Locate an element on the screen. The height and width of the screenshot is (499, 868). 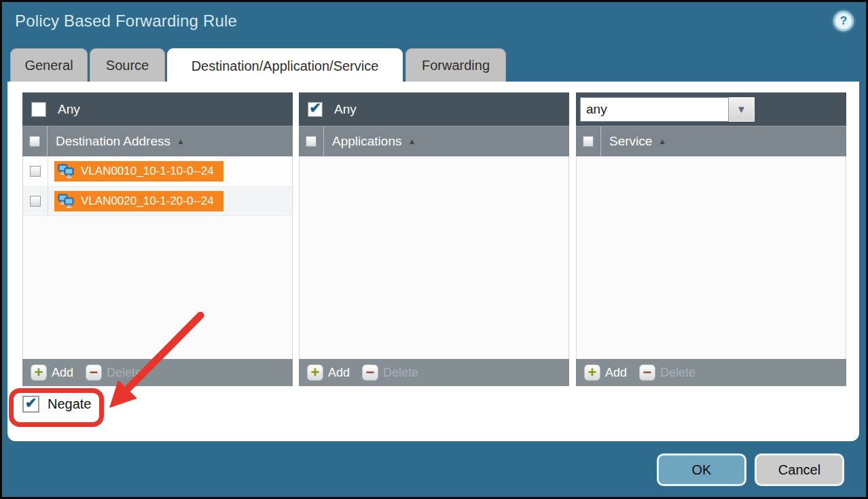
service-column-header: Service ▲ is located at coordinates (711, 141).